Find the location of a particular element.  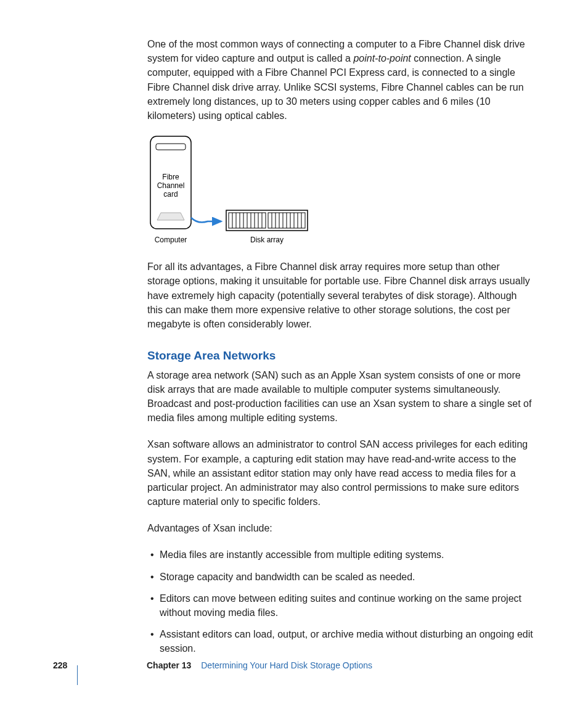

list-item: Media files are instantly accessible fro… is located at coordinates (340, 555).